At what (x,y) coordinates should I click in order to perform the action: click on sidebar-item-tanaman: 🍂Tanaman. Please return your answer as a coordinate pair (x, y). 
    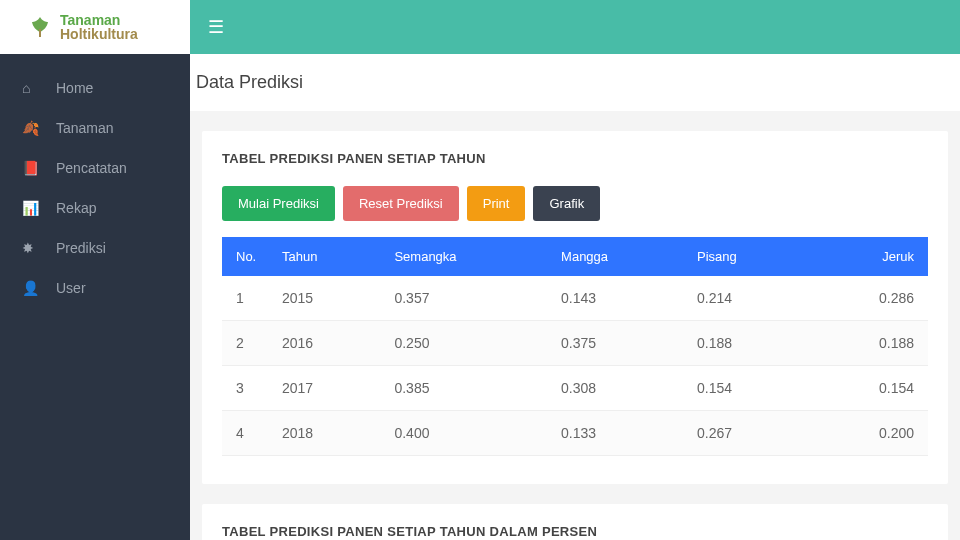
    Looking at the image, I should click on (95, 128).